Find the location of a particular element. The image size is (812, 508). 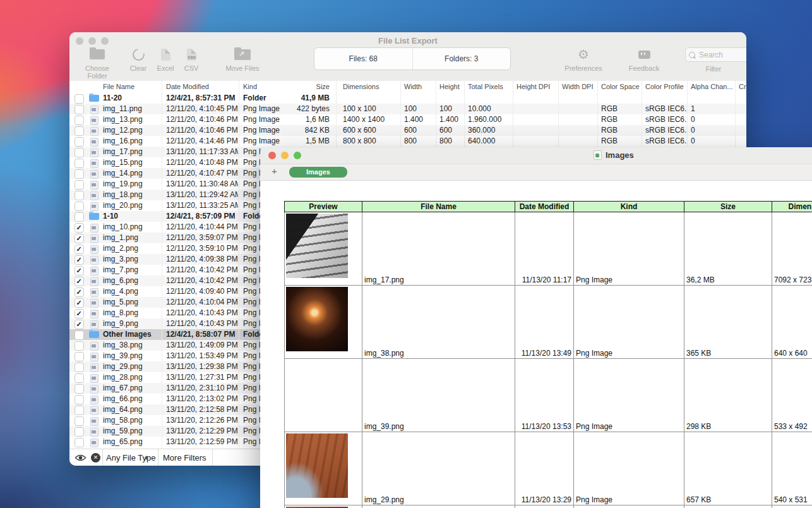

csv-label: CSV is located at coordinates (192, 68).